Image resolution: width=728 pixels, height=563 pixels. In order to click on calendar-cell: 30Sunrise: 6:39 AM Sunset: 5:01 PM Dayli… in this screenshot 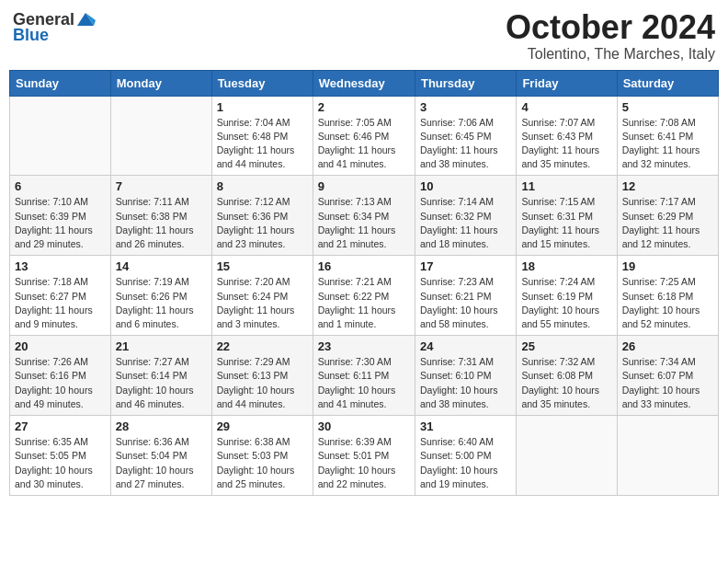, I will do `click(364, 456)`.